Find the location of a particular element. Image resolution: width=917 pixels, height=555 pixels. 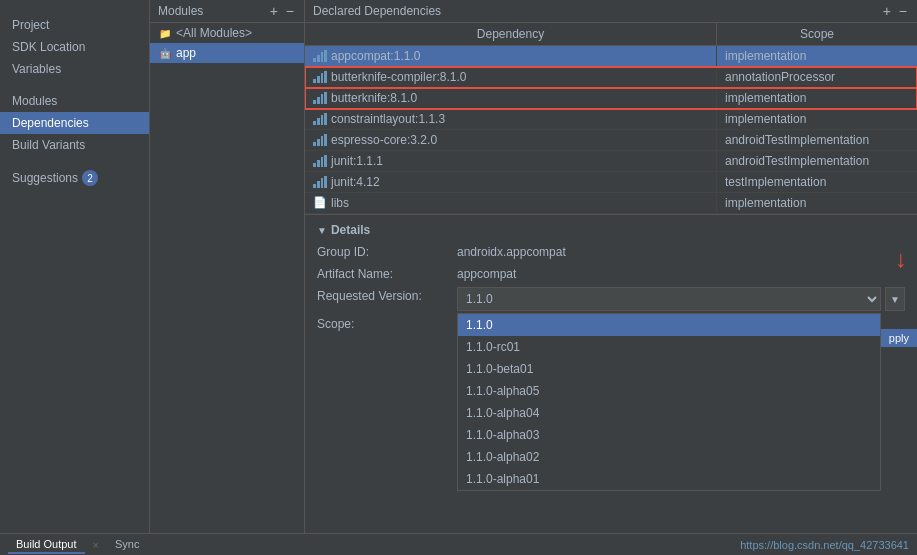

sidebar-item-dependencies: Dependencies is located at coordinates (74, 123).